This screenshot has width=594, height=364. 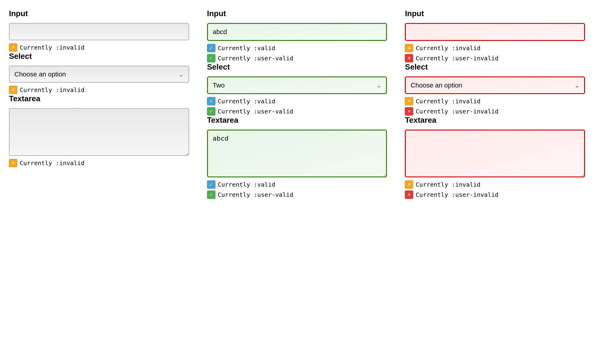 I want to click on input-label-invalid-red: Input, so click(x=495, y=14).